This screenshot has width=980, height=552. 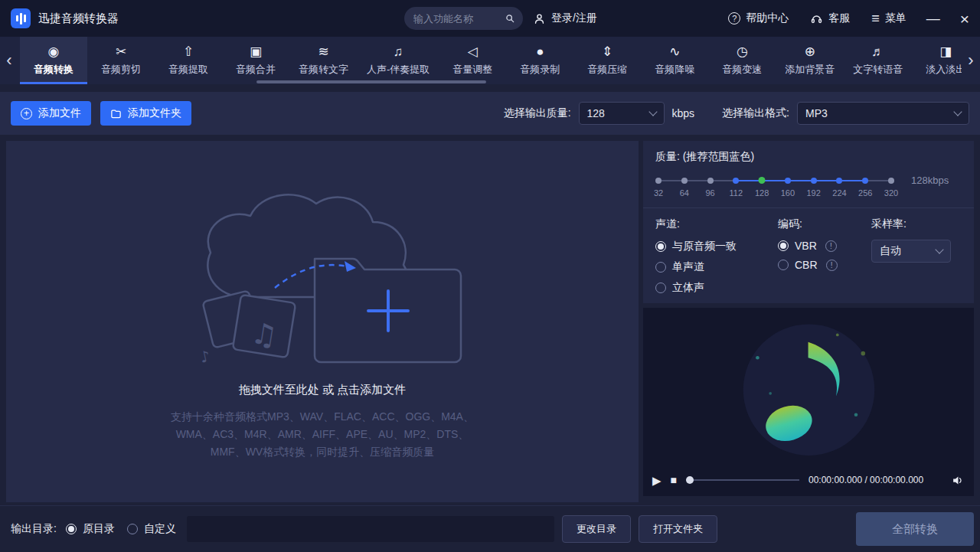 What do you see at coordinates (825, 256) in the screenshot?
I see `encoding-options: VBR!CBR!` at bounding box center [825, 256].